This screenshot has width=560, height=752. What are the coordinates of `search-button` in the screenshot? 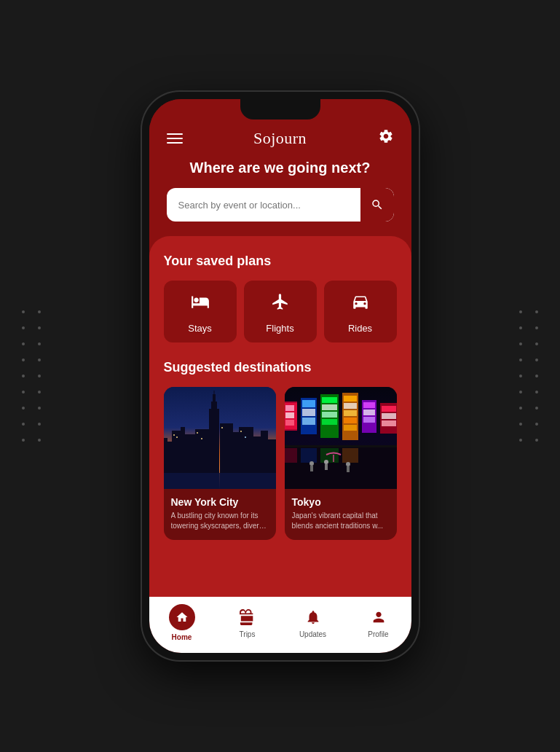 It's located at (377, 205).